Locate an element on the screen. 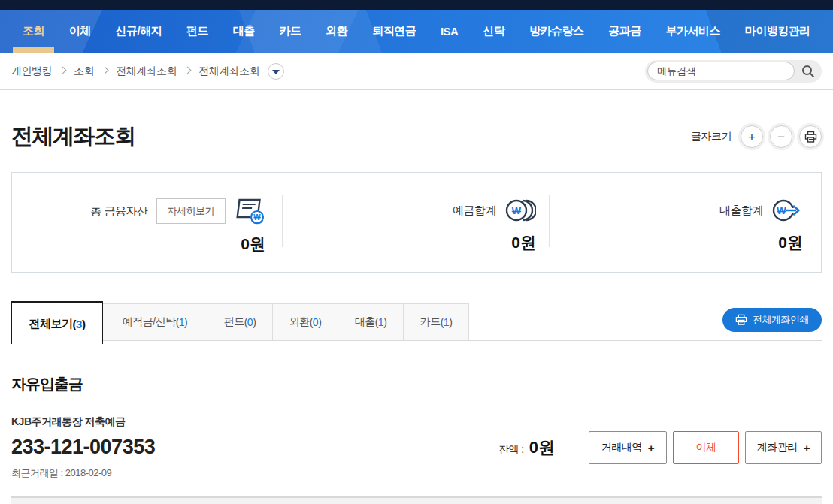 Image resolution: width=833 pixels, height=504 pixels. tab-label: 펀드 is located at coordinates (235, 322).